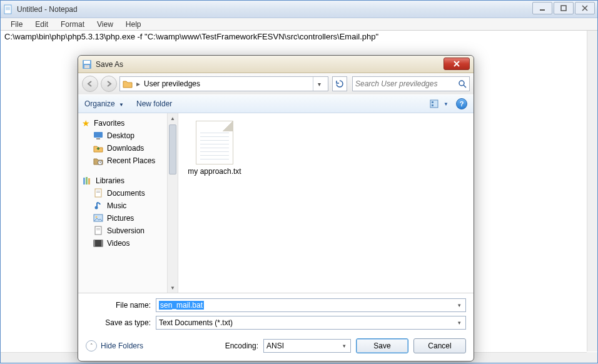 Image resolution: width=598 pixels, height=364 pixels. What do you see at coordinates (307, 346) in the screenshot?
I see `encoding-combo: ANSI ▾` at bounding box center [307, 346].